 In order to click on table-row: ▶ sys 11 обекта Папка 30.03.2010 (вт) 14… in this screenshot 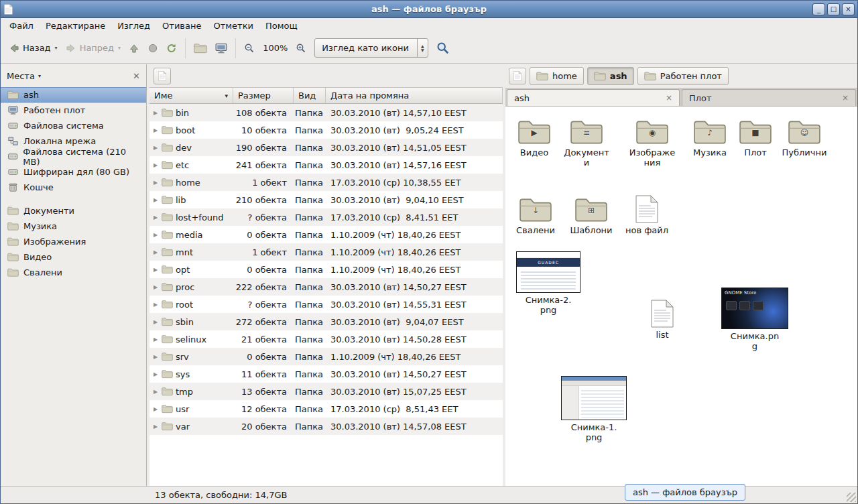, I will do `click(326, 374)`.